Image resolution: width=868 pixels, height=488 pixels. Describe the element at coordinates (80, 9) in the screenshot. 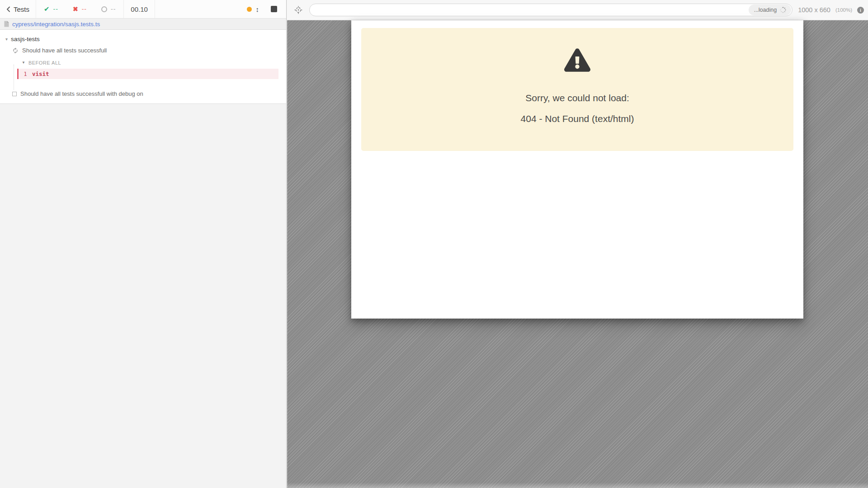

I see `stat-failed: ✖ --` at that location.